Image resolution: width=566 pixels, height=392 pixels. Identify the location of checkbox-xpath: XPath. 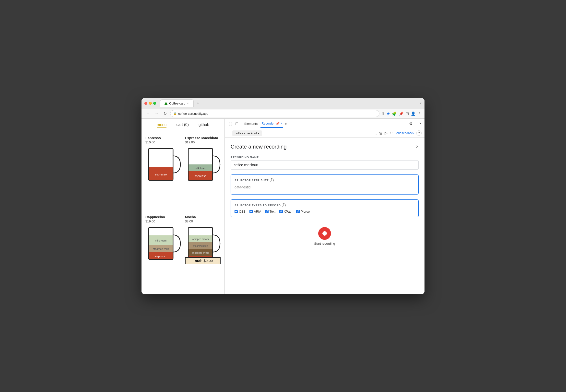
(286, 212).